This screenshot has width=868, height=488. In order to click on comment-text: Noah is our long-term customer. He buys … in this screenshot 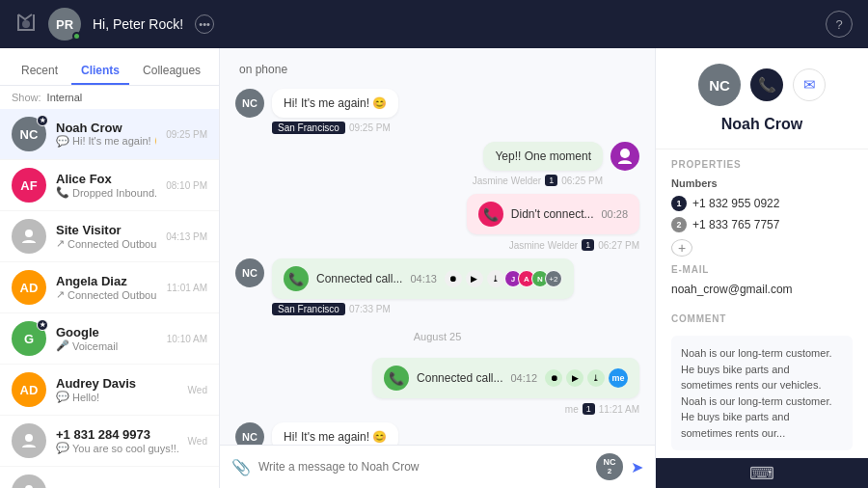, I will do `click(762, 393)`.